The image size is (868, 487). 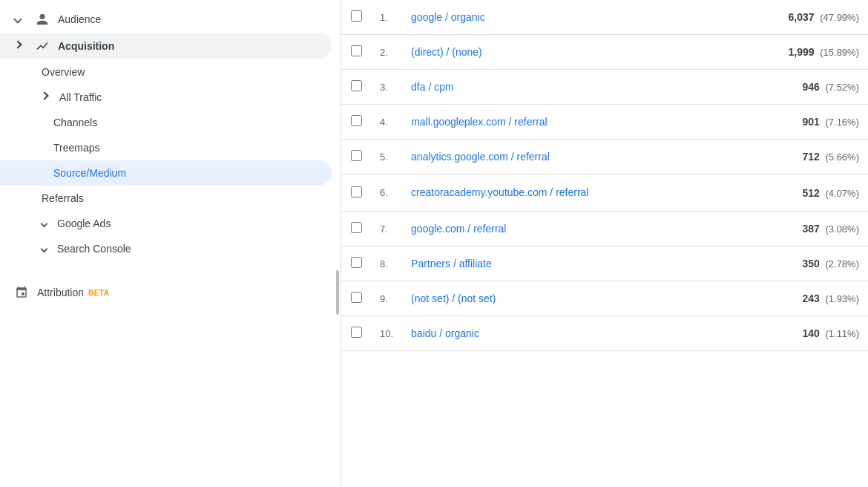 I want to click on sidebar-item-referrals: Referrals, so click(x=166, y=198).